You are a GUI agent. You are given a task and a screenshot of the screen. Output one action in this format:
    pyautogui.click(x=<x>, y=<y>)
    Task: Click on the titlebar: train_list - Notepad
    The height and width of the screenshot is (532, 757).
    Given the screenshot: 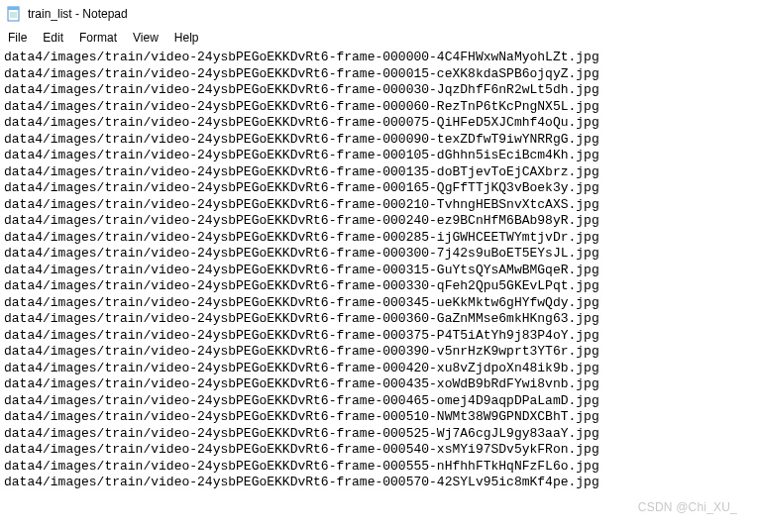 What is the action you would take?
    pyautogui.click(x=378, y=14)
    